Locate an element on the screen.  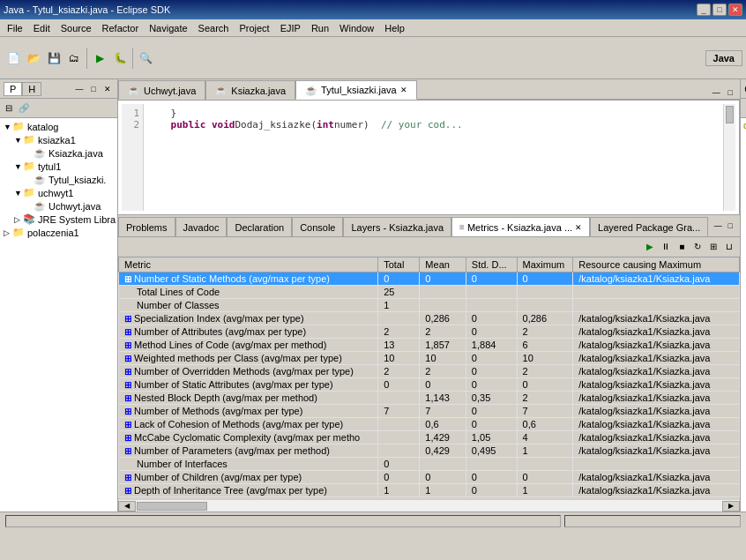
table-row: ⊞Number of Attributes (avg/max per type)… is located at coordinates (429, 332).